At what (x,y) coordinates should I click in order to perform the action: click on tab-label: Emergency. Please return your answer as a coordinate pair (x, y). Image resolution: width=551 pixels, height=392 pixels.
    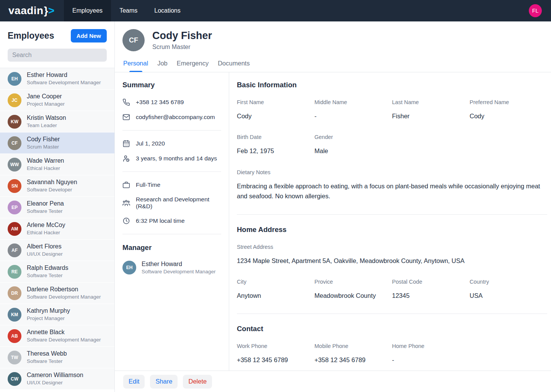
    Looking at the image, I should click on (193, 63).